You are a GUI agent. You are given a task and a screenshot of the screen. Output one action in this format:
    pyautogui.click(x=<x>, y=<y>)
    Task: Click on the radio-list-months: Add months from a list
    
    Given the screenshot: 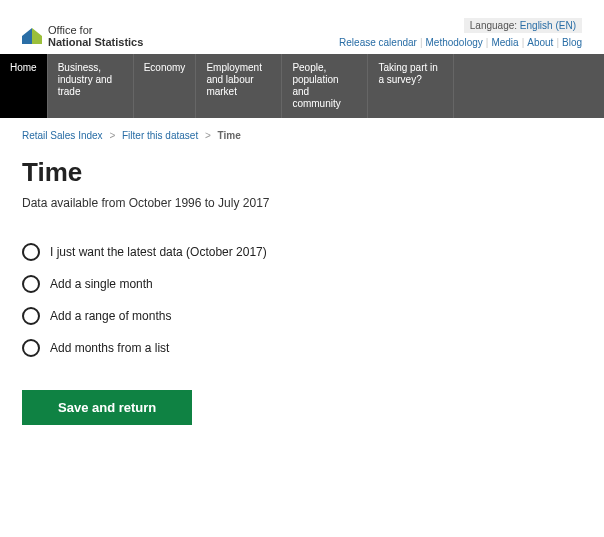 What is the action you would take?
    pyautogui.click(x=302, y=348)
    